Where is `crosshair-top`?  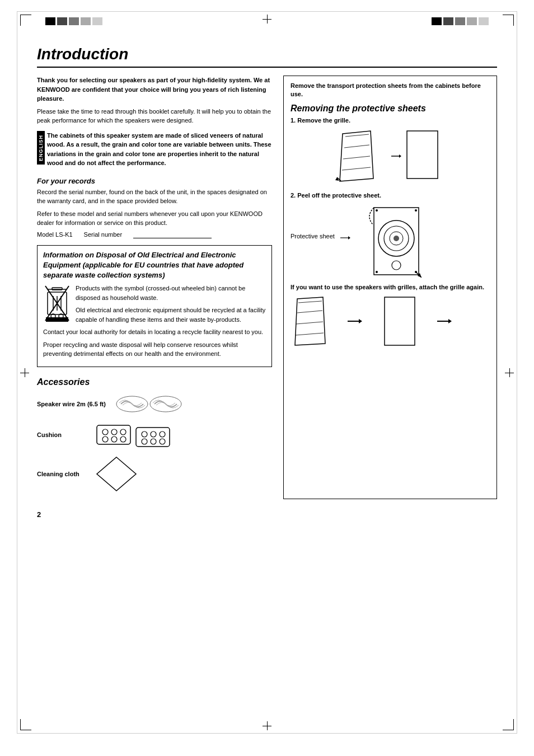
crosshair-top is located at coordinates (267, 19).